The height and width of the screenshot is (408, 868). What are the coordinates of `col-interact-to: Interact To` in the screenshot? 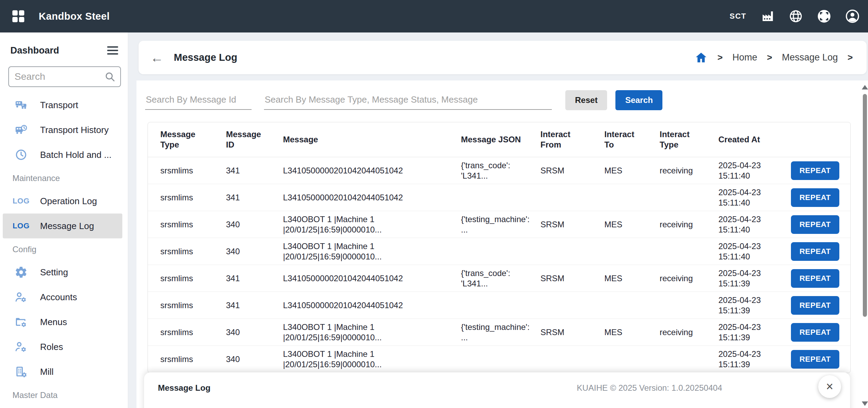 It's located at (620, 140).